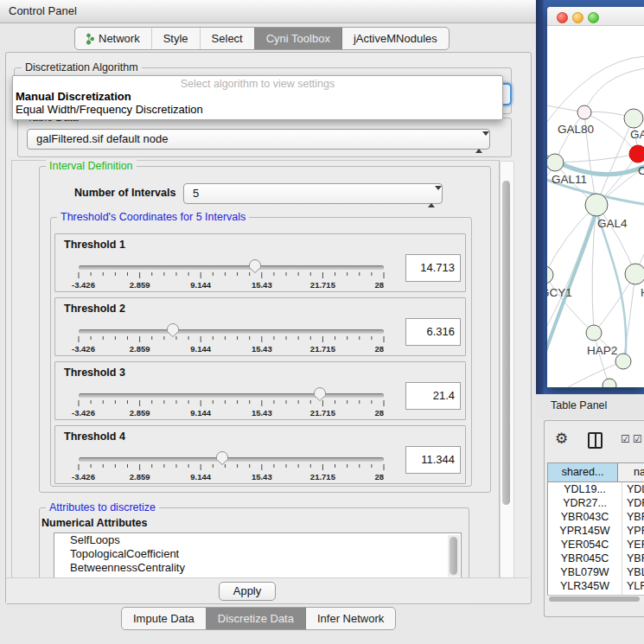  Describe the element at coordinates (258, 139) in the screenshot. I see `table-data-combo: galFiltered.sif default node` at that location.